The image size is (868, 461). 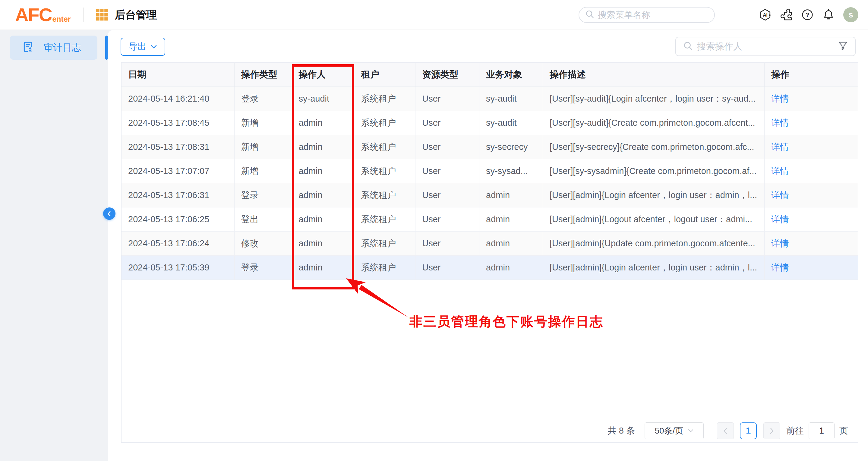 I want to click on help-question-icon: ?, so click(x=807, y=15).